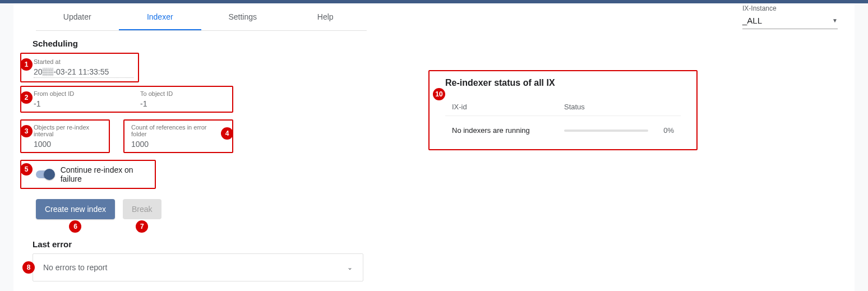 The height and width of the screenshot is (291, 868). Describe the element at coordinates (201, 17) in the screenshot. I see `tabs: Updater Indexer Settings Help` at that location.